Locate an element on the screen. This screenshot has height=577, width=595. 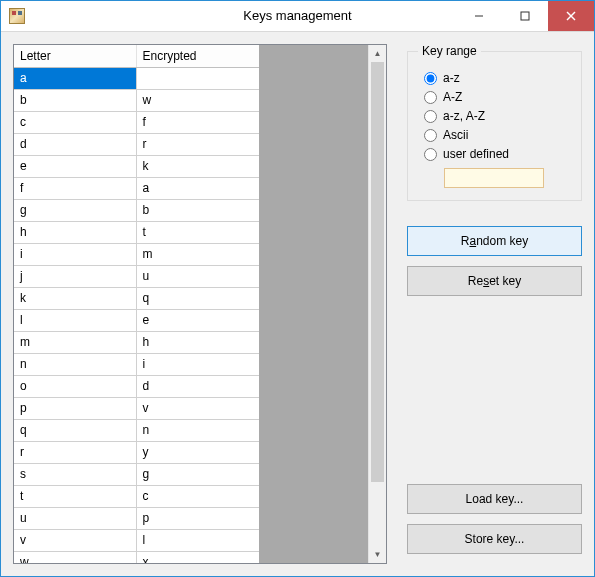
radio-ascii-label: Ascii is located at coordinates (456, 135).